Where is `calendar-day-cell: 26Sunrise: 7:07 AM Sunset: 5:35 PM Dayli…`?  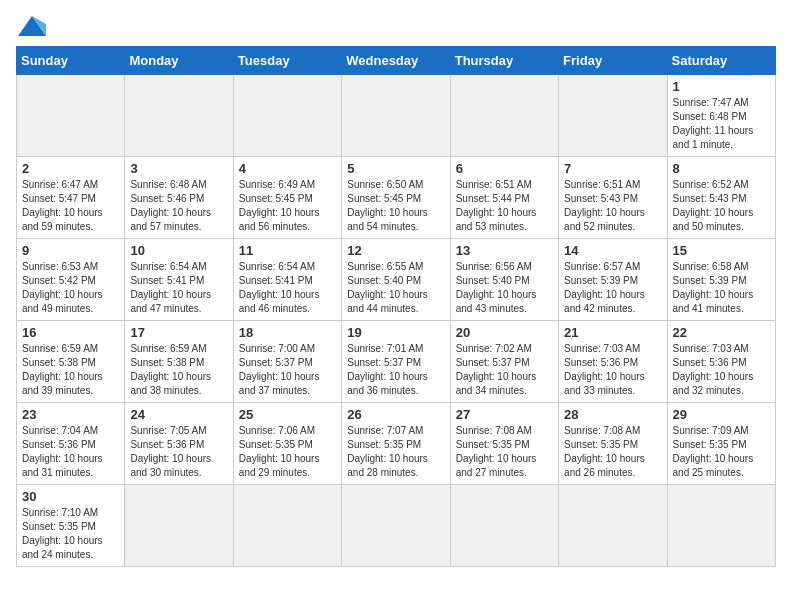
calendar-day-cell: 26Sunrise: 7:07 AM Sunset: 5:35 PM Dayli… is located at coordinates (396, 444).